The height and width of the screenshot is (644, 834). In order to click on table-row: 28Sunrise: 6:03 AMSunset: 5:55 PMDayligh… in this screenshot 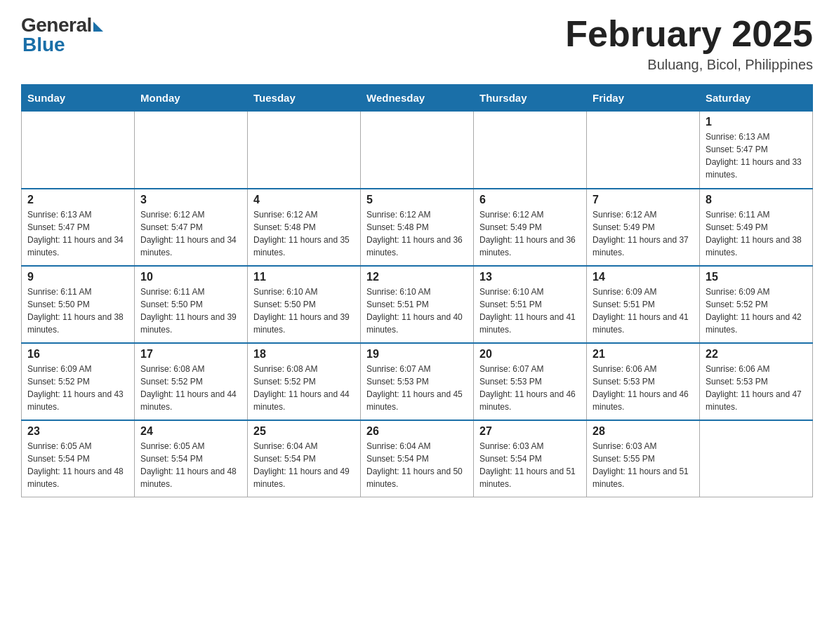, I will do `click(643, 459)`.